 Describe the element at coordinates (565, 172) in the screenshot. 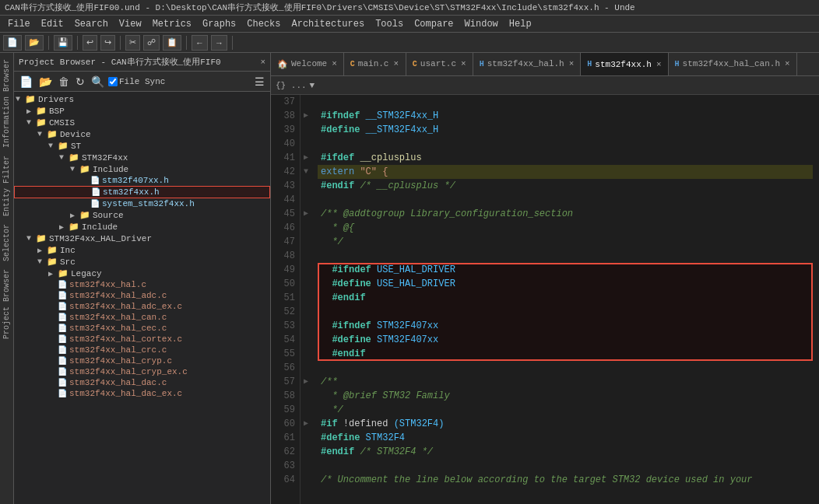

I see `code-line-42: extern "C" {` at that location.